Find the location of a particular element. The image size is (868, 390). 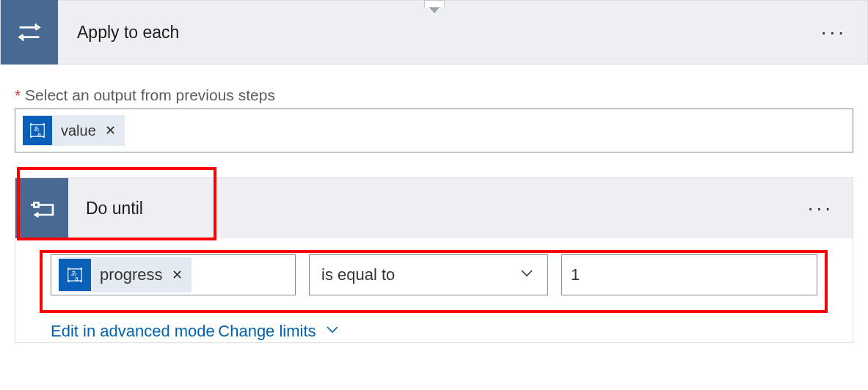

remove-condition-left-token-button: ✕ is located at coordinates (178, 275).